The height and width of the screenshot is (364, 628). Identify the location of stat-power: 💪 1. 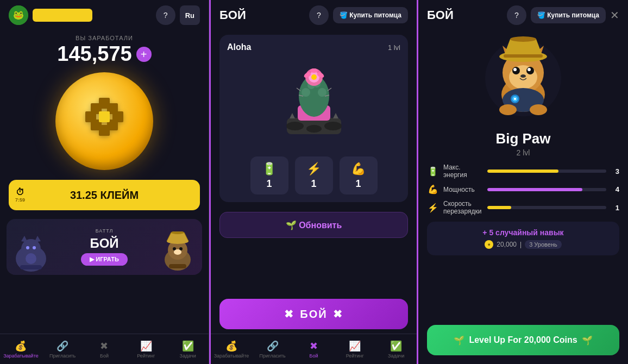
(359, 175).